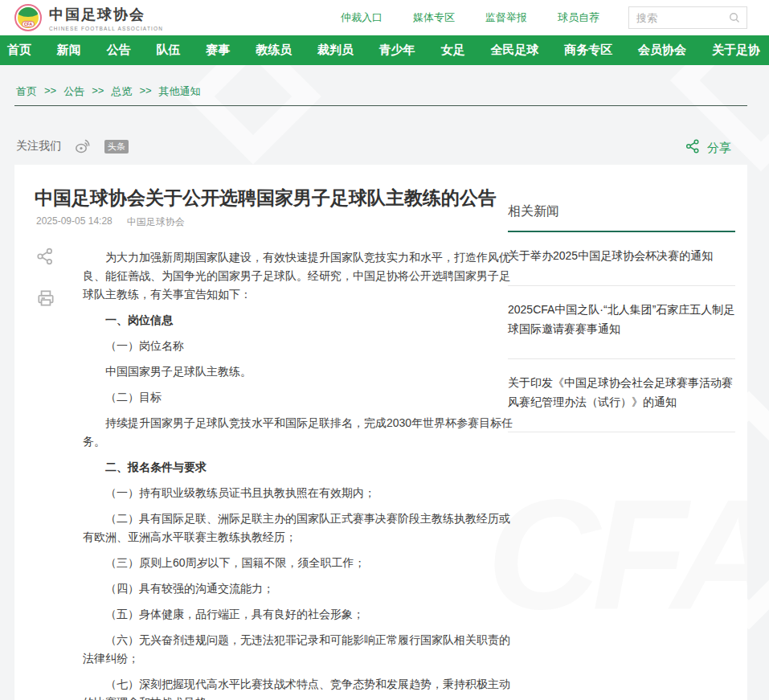 This screenshot has height=700, width=769. What do you see at coordinates (622, 218) in the screenshot?
I see `related-news-title: 相关新闻` at bounding box center [622, 218].